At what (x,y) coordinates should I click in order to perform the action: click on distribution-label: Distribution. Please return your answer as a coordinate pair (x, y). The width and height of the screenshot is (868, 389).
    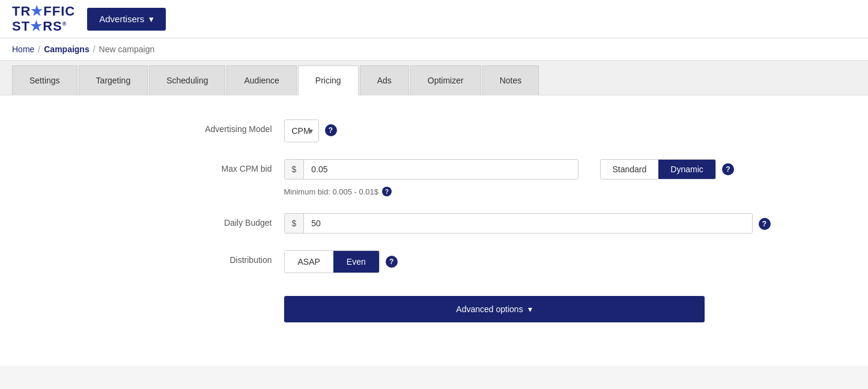
    Looking at the image, I should click on (224, 258).